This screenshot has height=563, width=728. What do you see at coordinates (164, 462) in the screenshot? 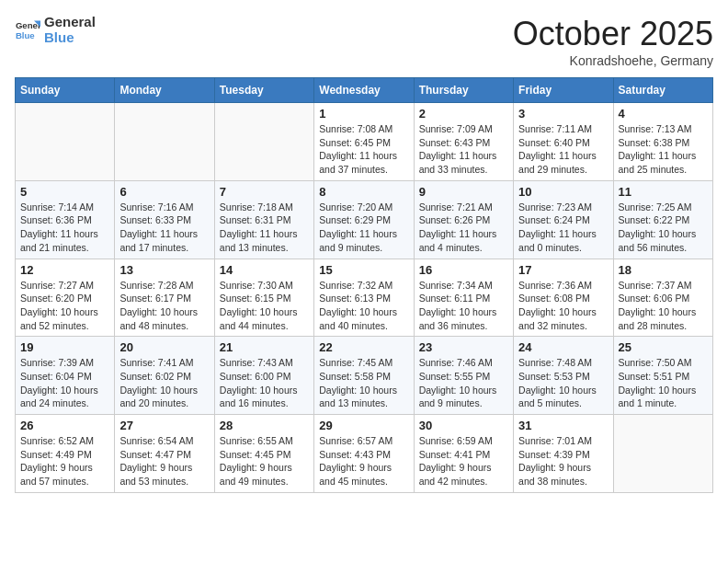
I see `day-info: Sunrise: 6:54 AM Sunset: 4:47 PM Dayligh…` at bounding box center [164, 462].